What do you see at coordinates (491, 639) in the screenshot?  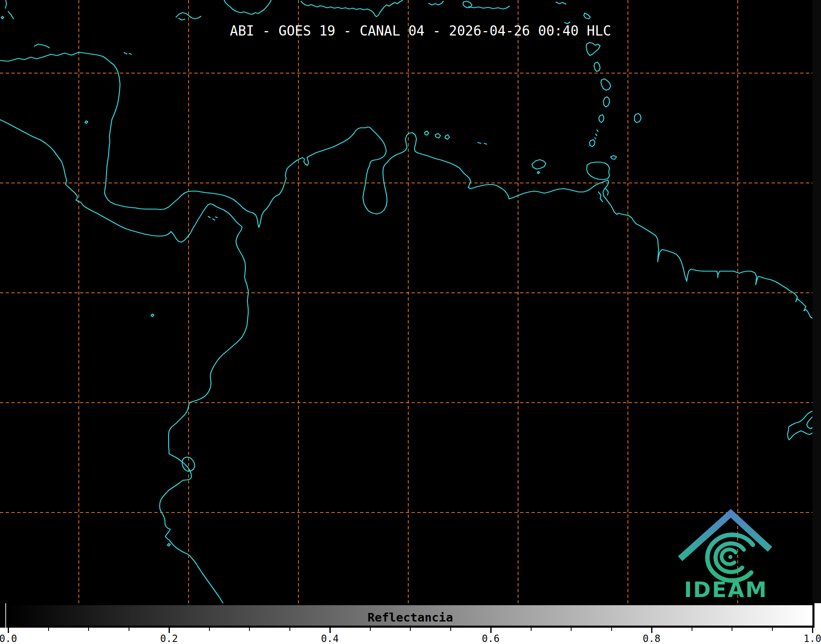 I see `colorbar-tick-label: 0.6` at bounding box center [491, 639].